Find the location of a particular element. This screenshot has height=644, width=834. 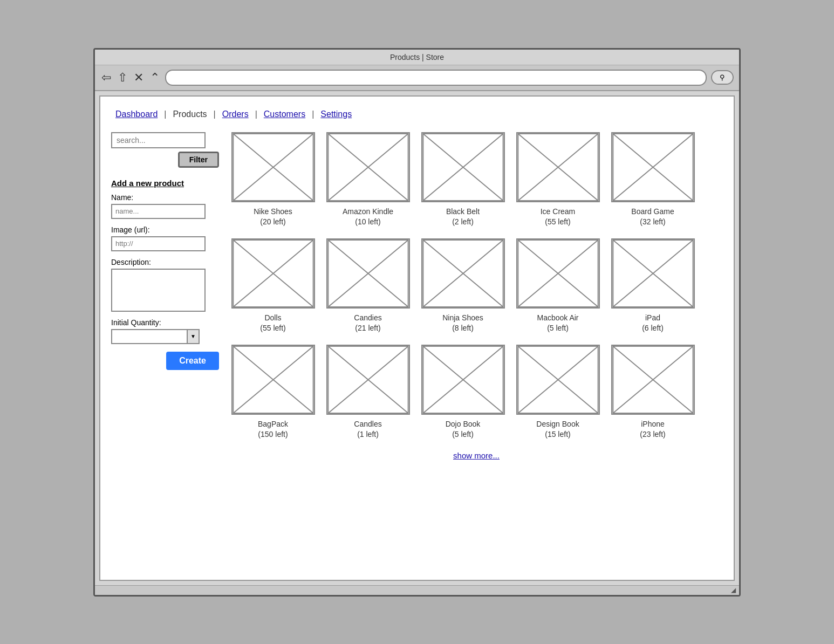

product-name: Nike Shoes (20 left) is located at coordinates (273, 217).